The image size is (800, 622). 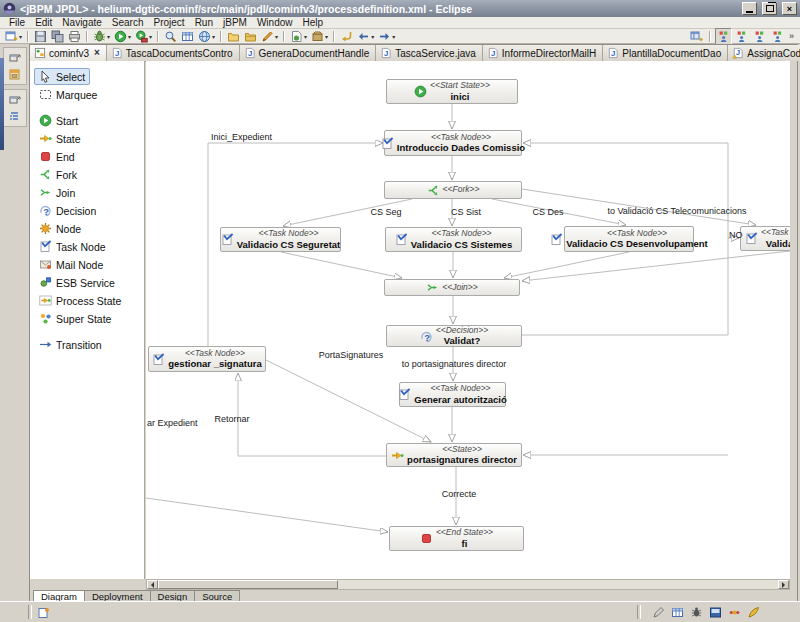 What do you see at coordinates (678, 612) in the screenshot?
I see `table-icon` at bounding box center [678, 612].